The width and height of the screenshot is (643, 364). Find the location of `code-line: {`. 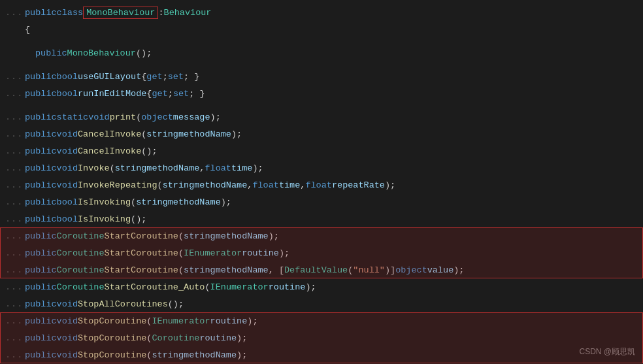

code-line: { is located at coordinates (322, 29).